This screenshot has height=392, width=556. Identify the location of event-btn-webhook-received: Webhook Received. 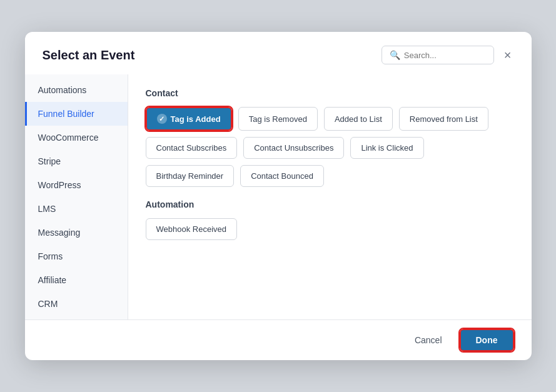
(191, 229).